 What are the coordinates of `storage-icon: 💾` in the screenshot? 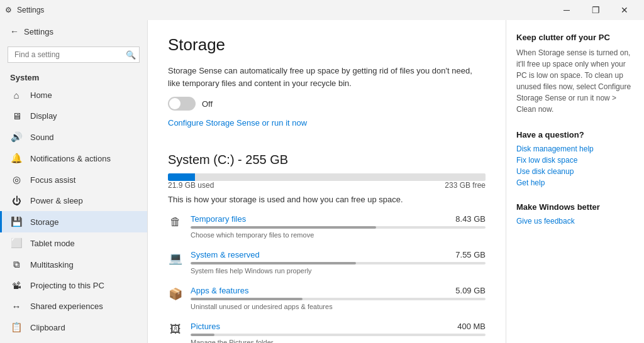 It's located at (16, 222).